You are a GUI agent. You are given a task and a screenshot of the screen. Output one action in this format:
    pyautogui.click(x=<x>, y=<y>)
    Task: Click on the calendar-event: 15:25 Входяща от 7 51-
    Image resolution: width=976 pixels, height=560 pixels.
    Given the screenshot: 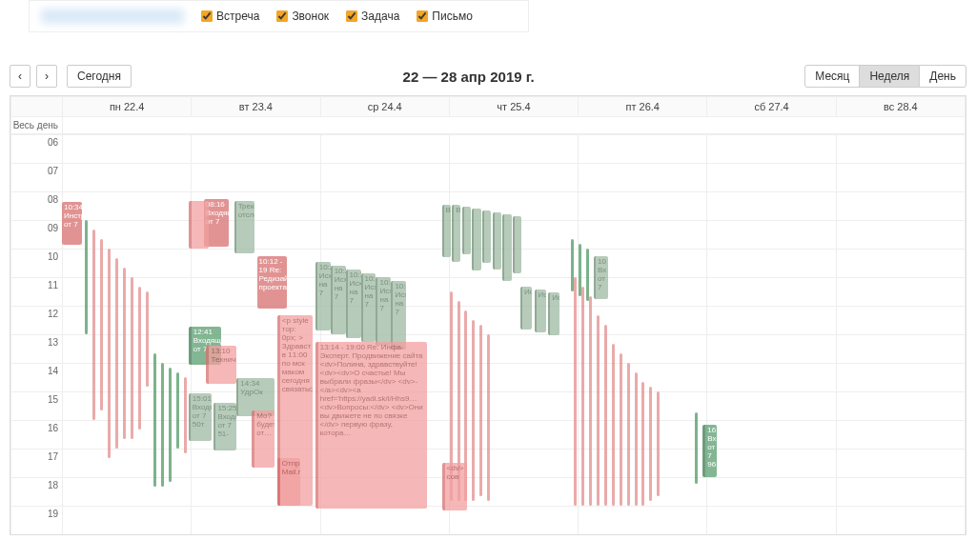 What is the action you would take?
    pyautogui.click(x=225, y=427)
    